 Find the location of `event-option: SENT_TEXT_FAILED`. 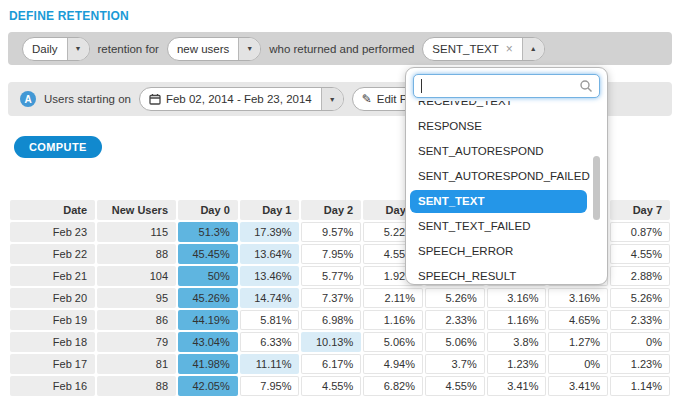

event-option: SENT_TEXT_FAILED is located at coordinates (506, 226).